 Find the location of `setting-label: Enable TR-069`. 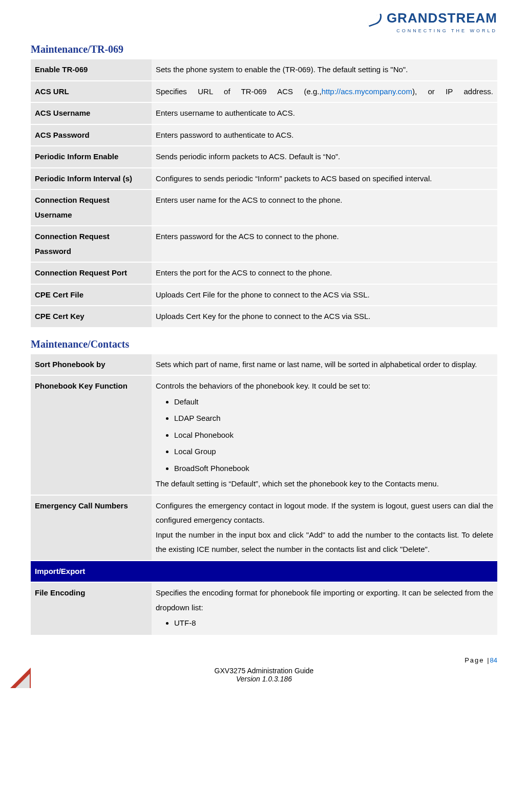

setting-label: Enable TR-069 is located at coordinates (91, 70).